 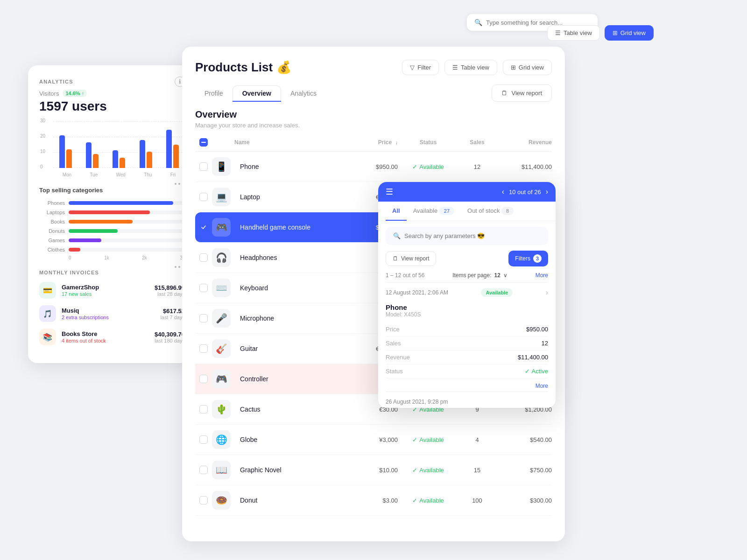 What do you see at coordinates (75, 93) in the screenshot?
I see `visitors-badge: 14.6% ↑` at bounding box center [75, 93].